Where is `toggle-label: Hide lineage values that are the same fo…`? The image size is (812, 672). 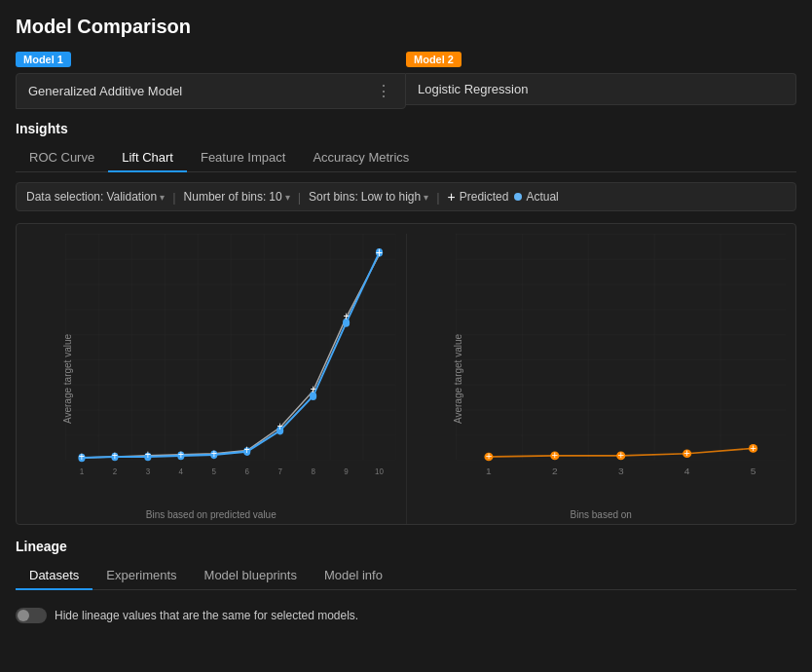 toggle-label: Hide lineage values that are the same fo… is located at coordinates (206, 616).